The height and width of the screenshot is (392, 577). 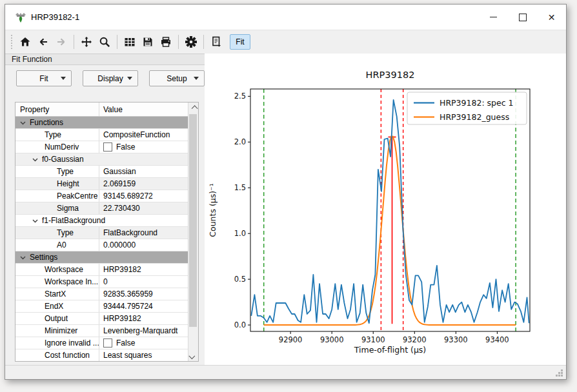 I want to click on x-tick-label: 93000, so click(x=332, y=340).